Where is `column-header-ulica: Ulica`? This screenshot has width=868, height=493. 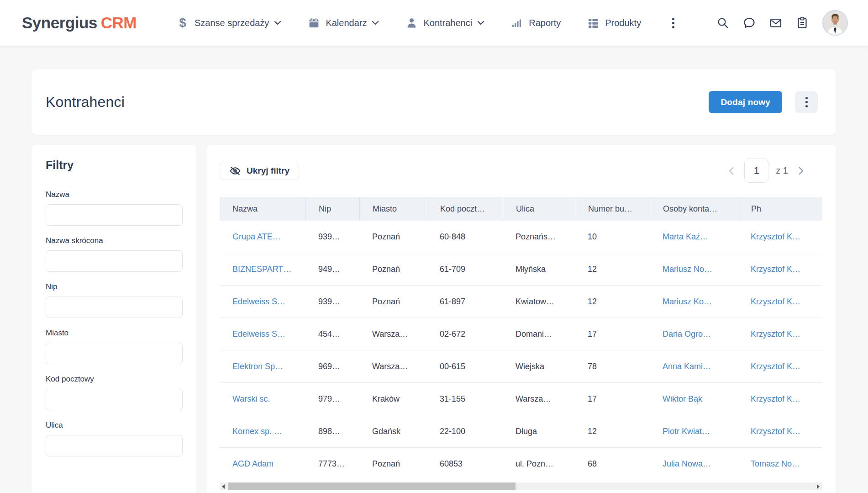
column-header-ulica: Ulica is located at coordinates (539, 209).